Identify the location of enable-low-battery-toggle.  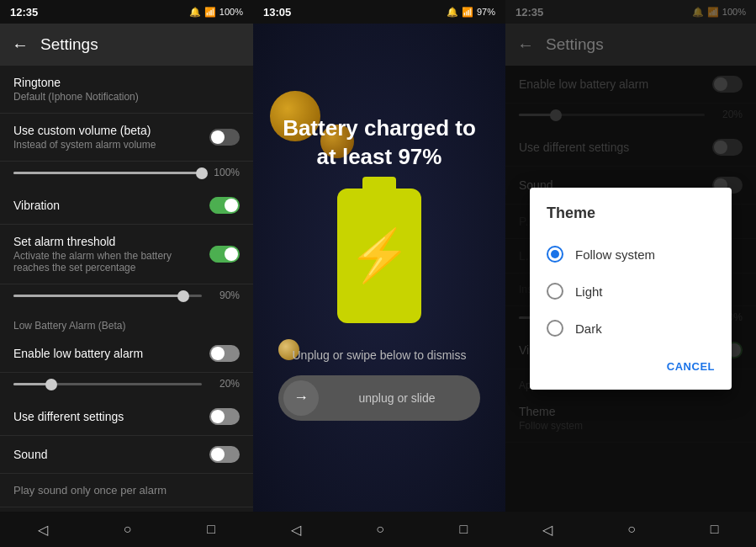
(225, 353).